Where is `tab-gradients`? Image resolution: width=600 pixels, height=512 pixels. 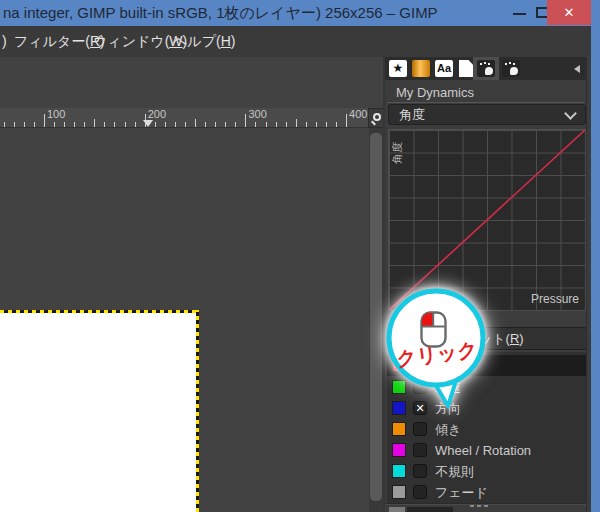
tab-gradients is located at coordinates (421, 68).